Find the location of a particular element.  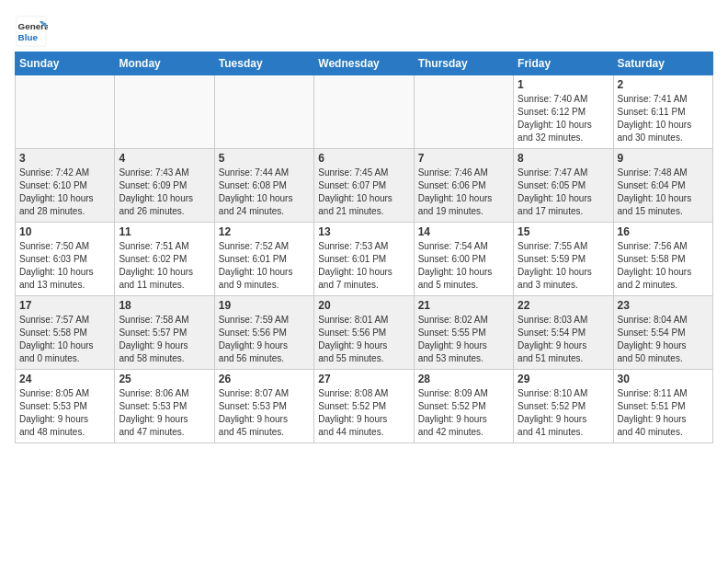

day-number: 10 is located at coordinates (64, 232).